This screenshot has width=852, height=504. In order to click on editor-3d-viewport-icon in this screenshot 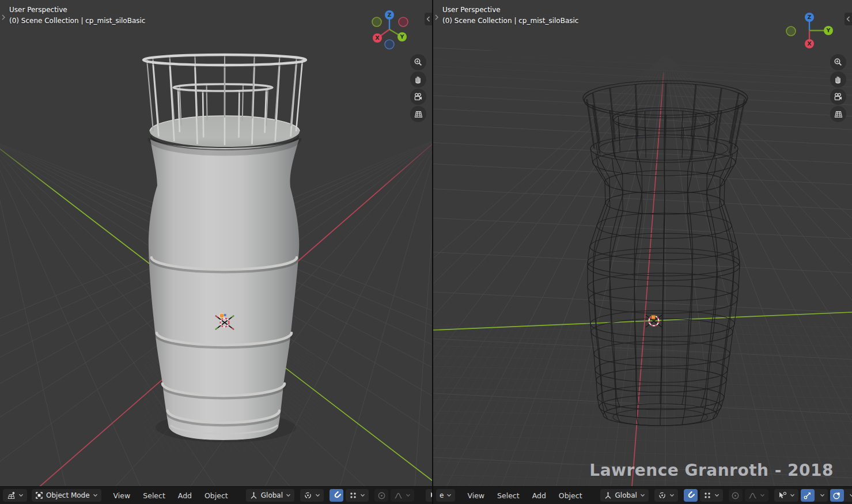, I will do `click(11, 495)`.